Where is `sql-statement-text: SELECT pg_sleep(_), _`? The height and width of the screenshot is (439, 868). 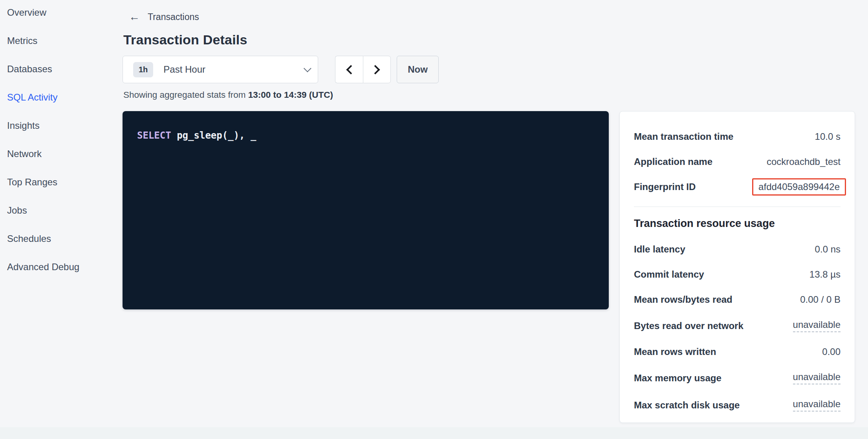 sql-statement-text: SELECT pg_sleep(_), _ is located at coordinates (367, 135).